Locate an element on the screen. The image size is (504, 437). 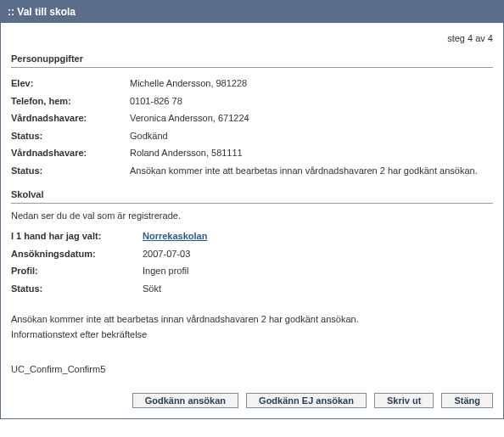
person-row: Vårdnadshavare: Veronica Andersson, 6712… is located at coordinates (252, 119).